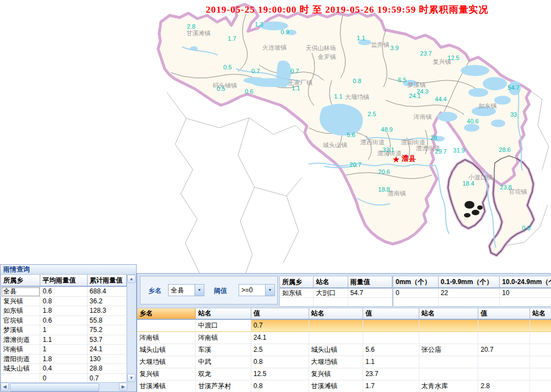  What do you see at coordinates (416, 293) in the screenshot?
I see `cell: 0` at bounding box center [416, 293].